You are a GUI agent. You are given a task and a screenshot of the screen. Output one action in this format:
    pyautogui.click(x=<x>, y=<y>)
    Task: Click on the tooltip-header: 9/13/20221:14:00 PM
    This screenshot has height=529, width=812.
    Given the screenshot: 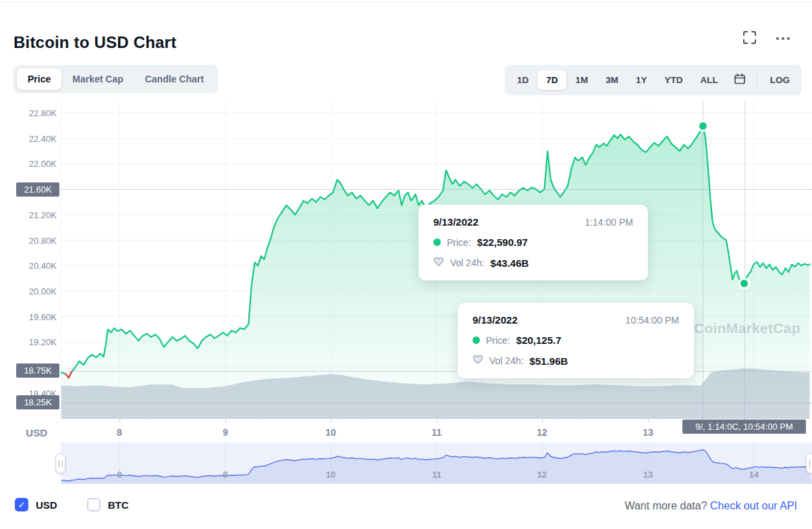 What is the action you would take?
    pyautogui.click(x=533, y=222)
    